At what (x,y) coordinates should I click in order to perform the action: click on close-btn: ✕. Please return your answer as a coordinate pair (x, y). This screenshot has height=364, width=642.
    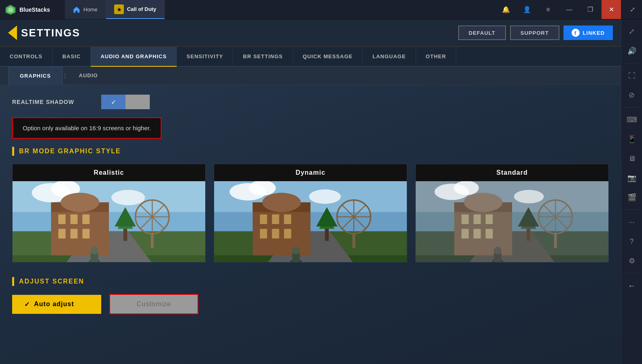
    Looking at the image, I should click on (611, 10).